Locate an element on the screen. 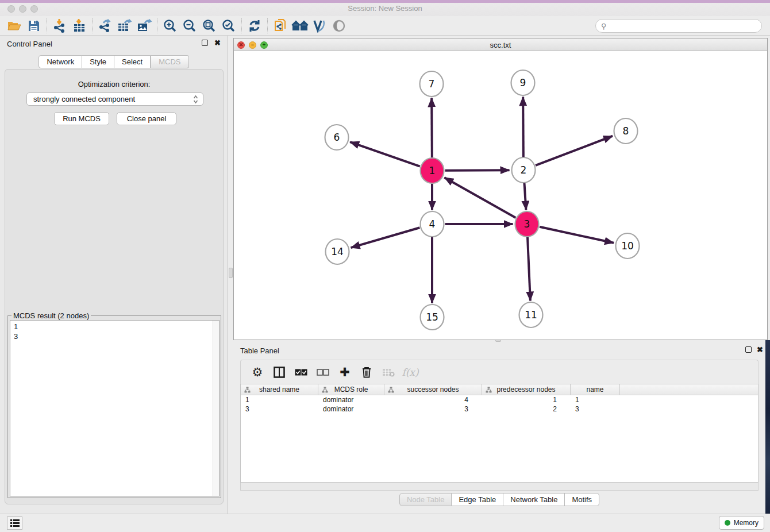  graph-node-11: 11 is located at coordinates (531, 315).